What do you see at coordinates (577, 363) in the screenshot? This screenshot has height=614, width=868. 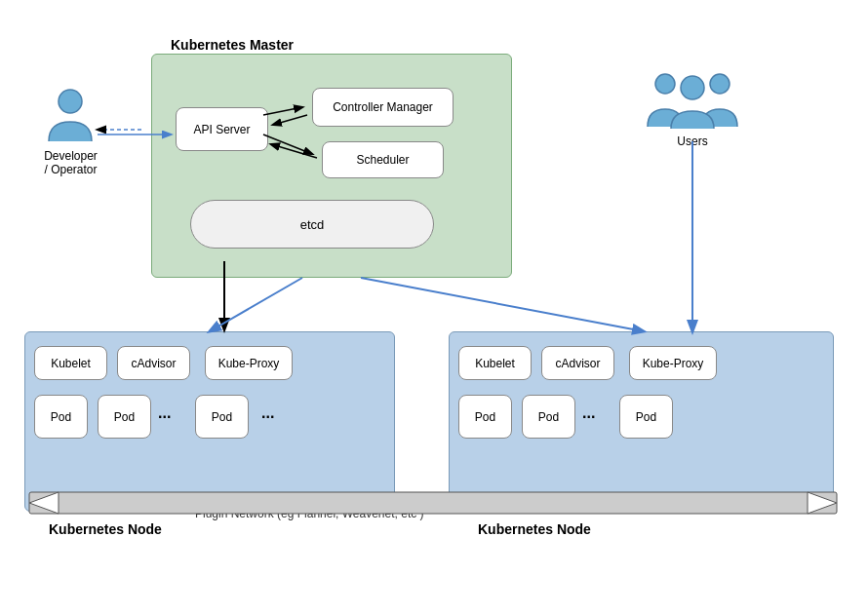 I see `cadvisor-right: cAdvisor` at bounding box center [577, 363].